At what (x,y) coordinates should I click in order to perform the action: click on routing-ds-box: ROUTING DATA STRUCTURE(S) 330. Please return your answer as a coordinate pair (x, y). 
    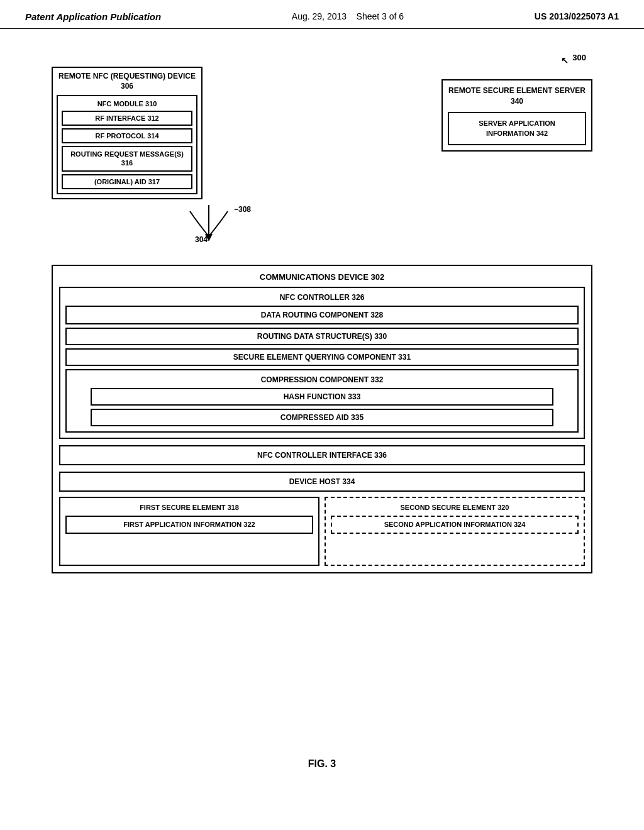
    Looking at the image, I should click on (322, 336).